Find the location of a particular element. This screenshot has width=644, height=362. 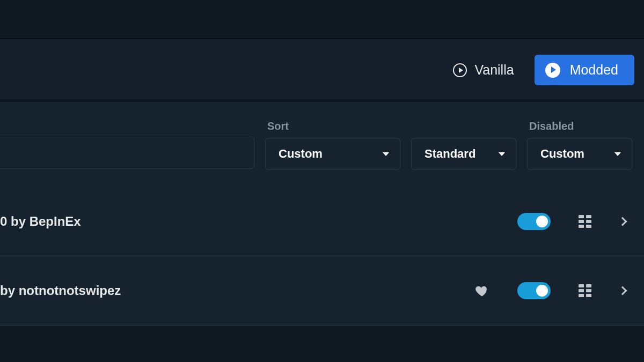

top-spacer is located at coordinates (322, 19).